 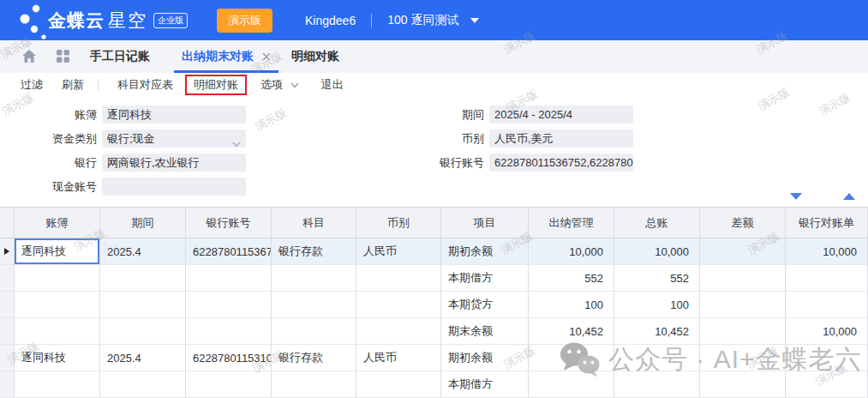 I want to click on column-header: 项目, so click(x=485, y=223).